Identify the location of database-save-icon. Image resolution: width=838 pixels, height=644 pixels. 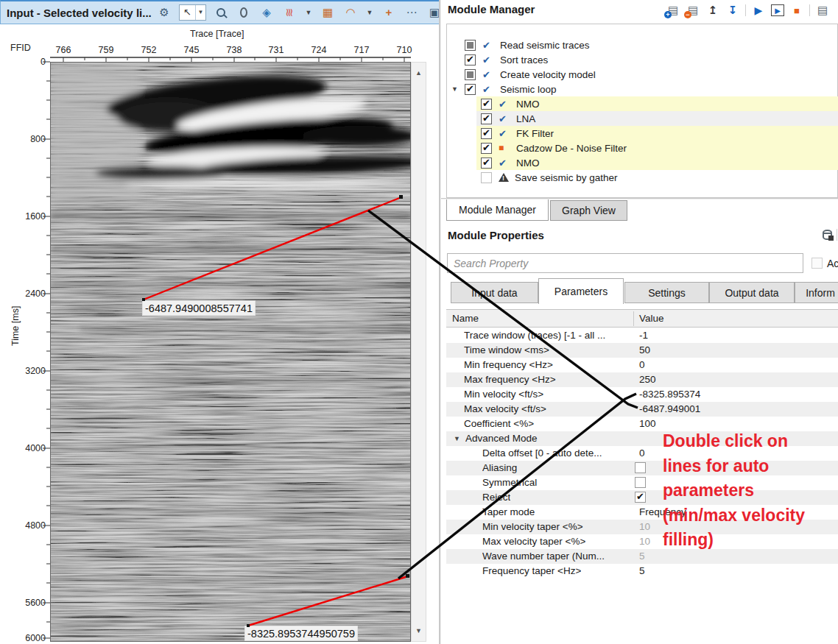
(828, 235).